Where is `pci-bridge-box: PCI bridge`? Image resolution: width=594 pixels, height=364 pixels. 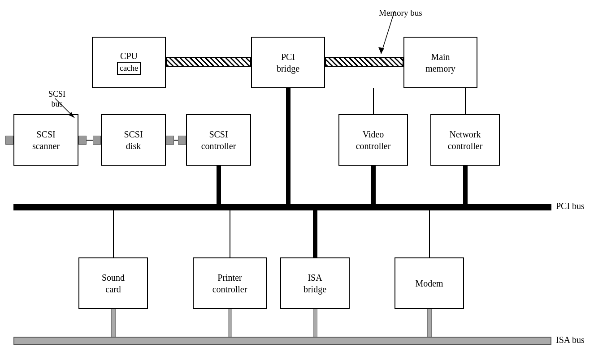 pci-bridge-box: PCI bridge is located at coordinates (288, 63).